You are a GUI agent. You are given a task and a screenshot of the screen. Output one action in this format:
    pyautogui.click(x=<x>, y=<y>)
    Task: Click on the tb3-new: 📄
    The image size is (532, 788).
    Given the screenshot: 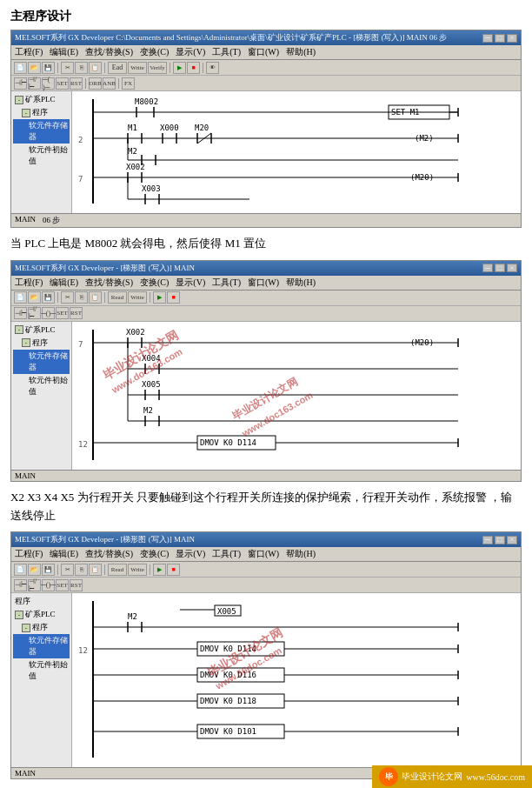 What is the action you would take?
    pyautogui.click(x=21, y=570)
    